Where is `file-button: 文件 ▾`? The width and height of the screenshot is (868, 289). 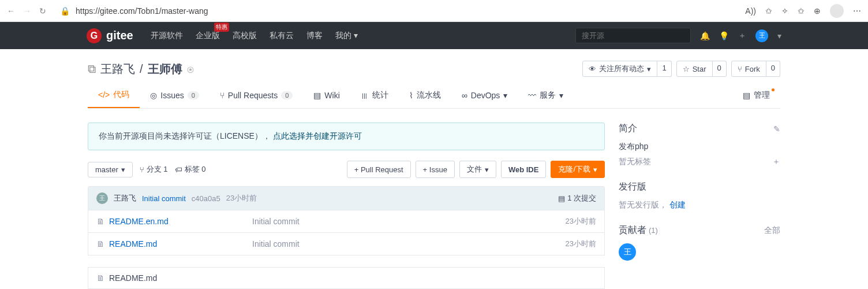
file-button: 文件 ▾ is located at coordinates (478, 169).